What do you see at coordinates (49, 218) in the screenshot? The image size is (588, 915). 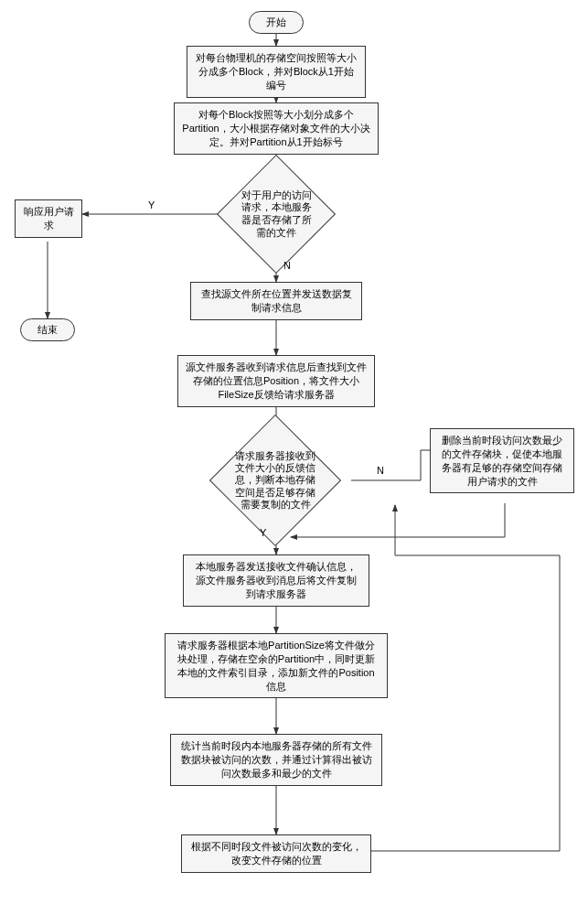 I see `step-text: 响应用户请求` at bounding box center [49, 218].